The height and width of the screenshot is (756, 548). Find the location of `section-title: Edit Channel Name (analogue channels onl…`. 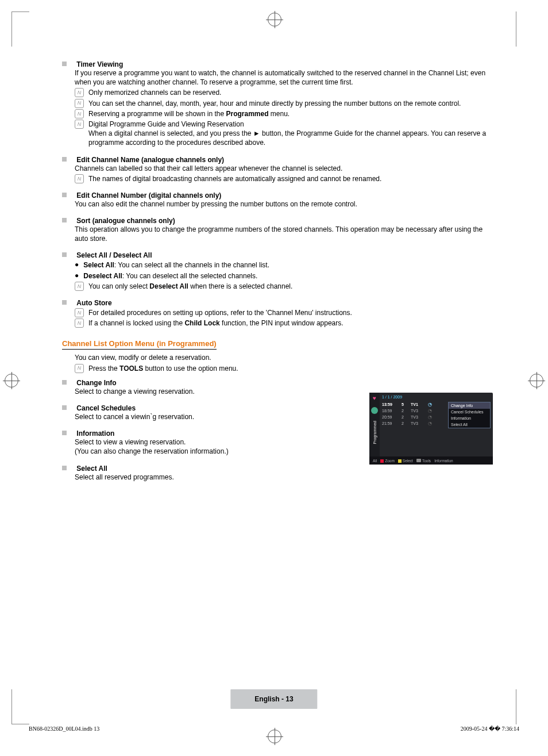

section-title: Edit Channel Name (analogue channels onl… is located at coordinates (150, 160).